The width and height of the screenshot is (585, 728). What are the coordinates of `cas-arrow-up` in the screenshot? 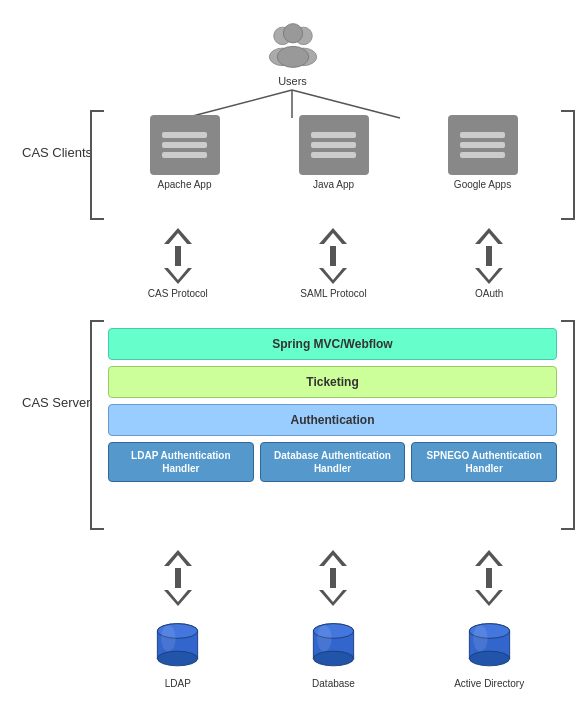 It's located at (178, 236).